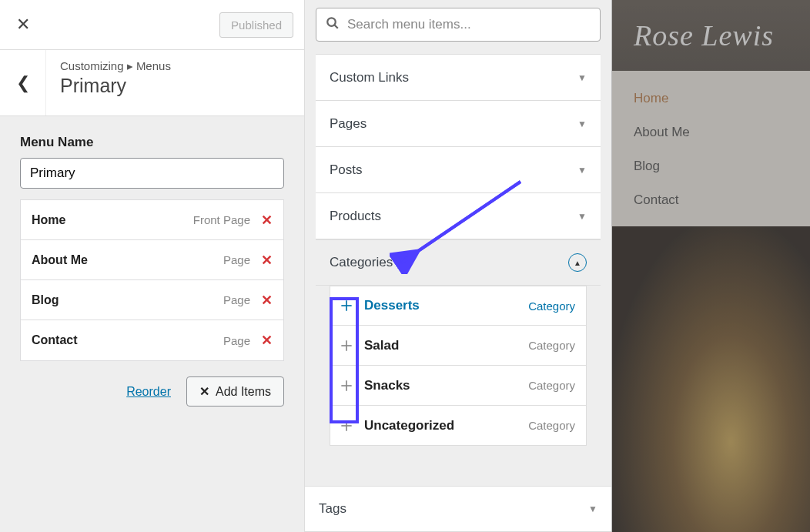 The height and width of the screenshot is (532, 810). I want to click on accordion-custom-links: Custom Links▼, so click(458, 78).